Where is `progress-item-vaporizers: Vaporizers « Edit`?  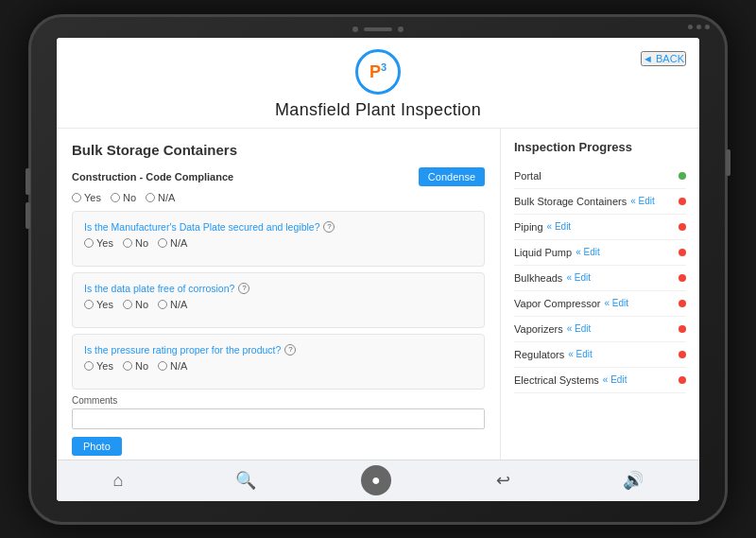
progress-item-vaporizers: Vaporizers « Edit is located at coordinates (600, 329).